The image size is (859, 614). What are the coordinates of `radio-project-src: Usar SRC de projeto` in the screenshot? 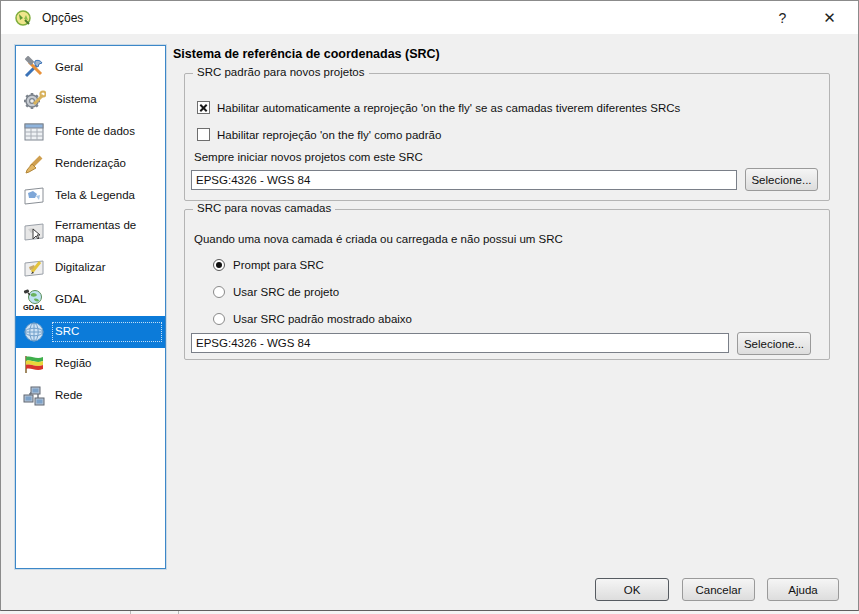 It's located at (276, 292).